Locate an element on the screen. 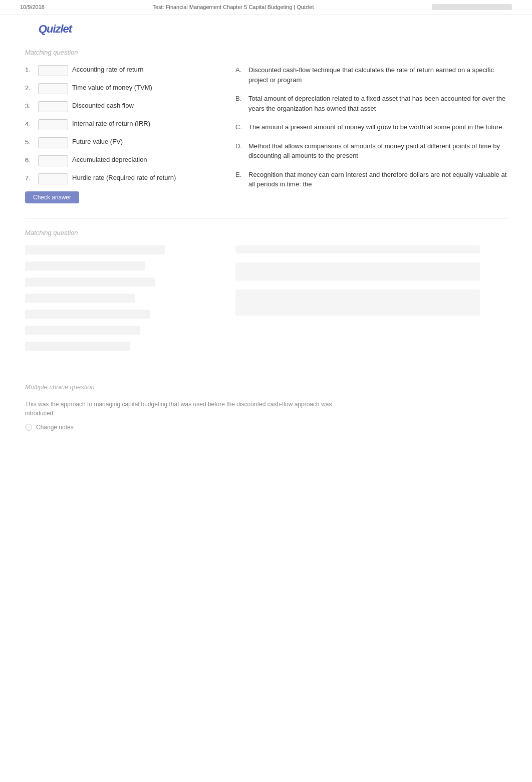 This screenshot has height=782, width=532. match-num-1: 1. is located at coordinates (30, 69).